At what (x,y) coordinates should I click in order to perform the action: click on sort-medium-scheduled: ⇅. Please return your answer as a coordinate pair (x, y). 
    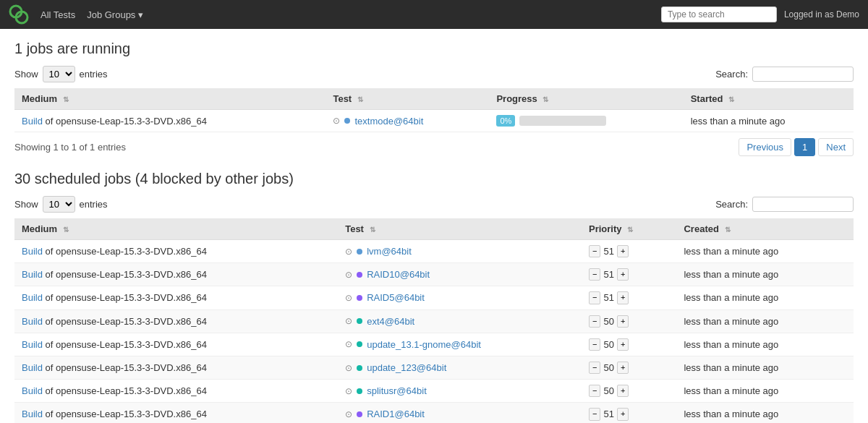
    Looking at the image, I should click on (66, 230).